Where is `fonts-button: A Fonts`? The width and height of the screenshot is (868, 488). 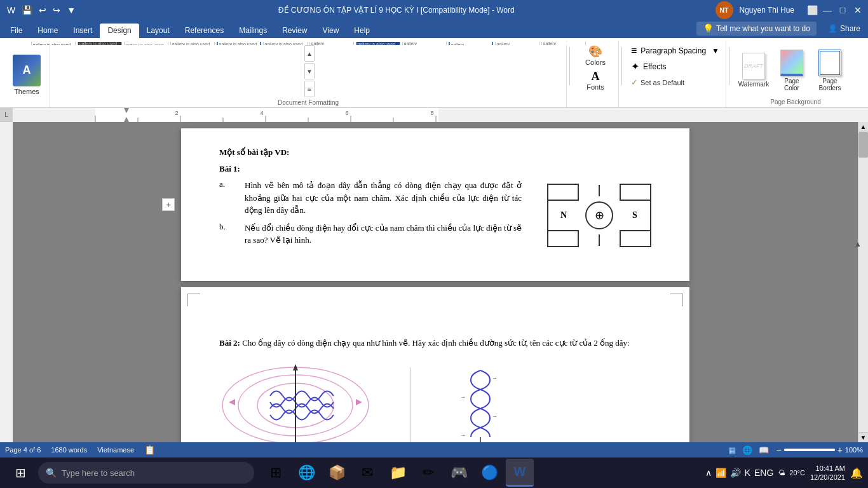 fonts-button: A Fonts is located at coordinates (595, 80).